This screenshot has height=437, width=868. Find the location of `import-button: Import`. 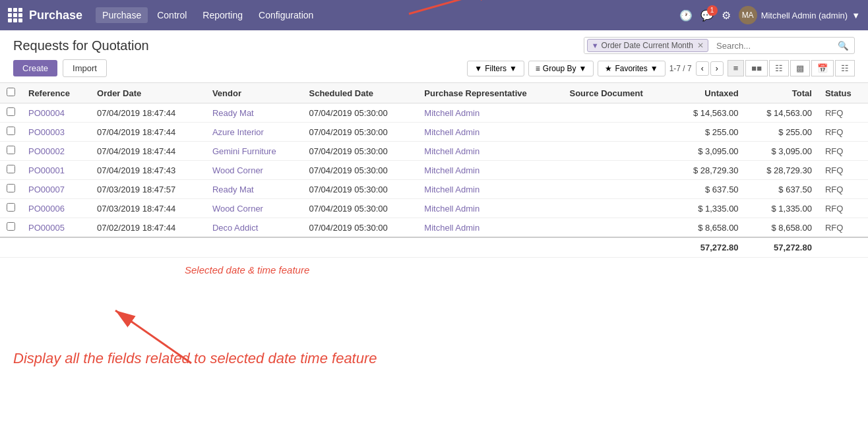

import-button: Import is located at coordinates (84, 69).